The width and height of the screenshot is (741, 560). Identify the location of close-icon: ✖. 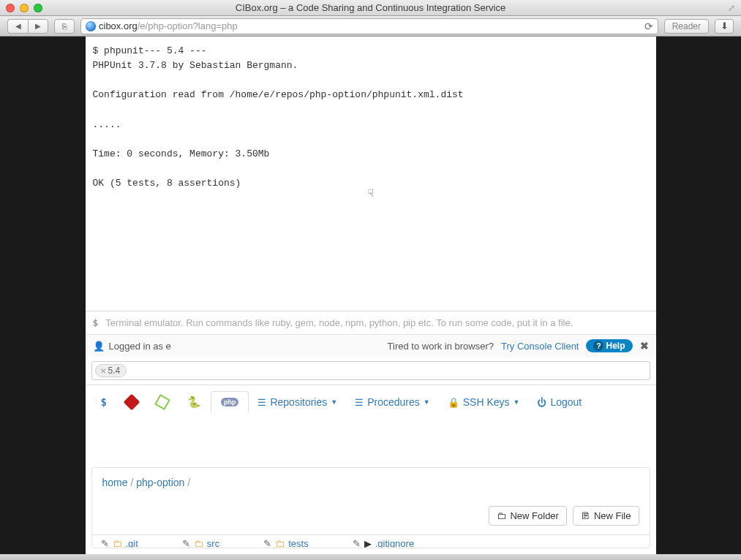
(644, 346).